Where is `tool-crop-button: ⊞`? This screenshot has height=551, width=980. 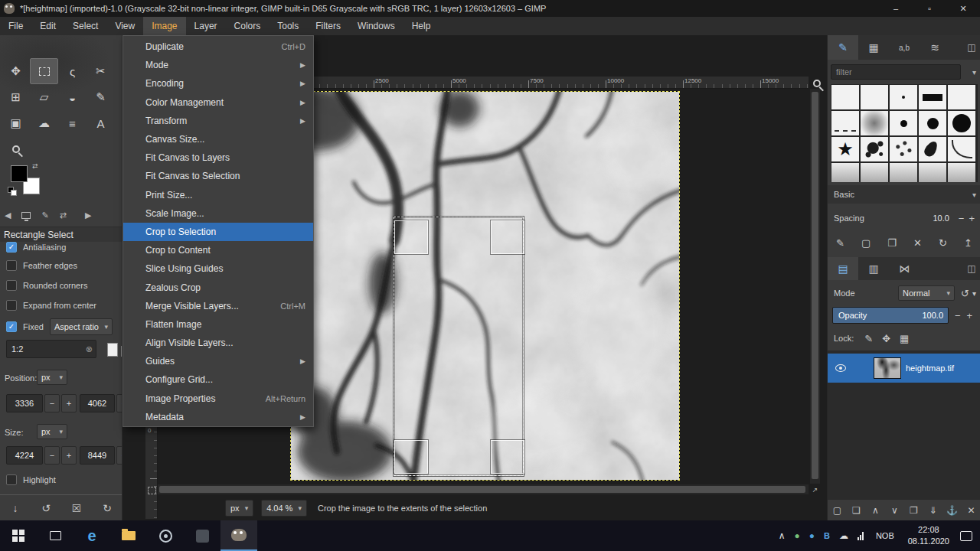 tool-crop-button: ⊞ is located at coordinates (15, 97).